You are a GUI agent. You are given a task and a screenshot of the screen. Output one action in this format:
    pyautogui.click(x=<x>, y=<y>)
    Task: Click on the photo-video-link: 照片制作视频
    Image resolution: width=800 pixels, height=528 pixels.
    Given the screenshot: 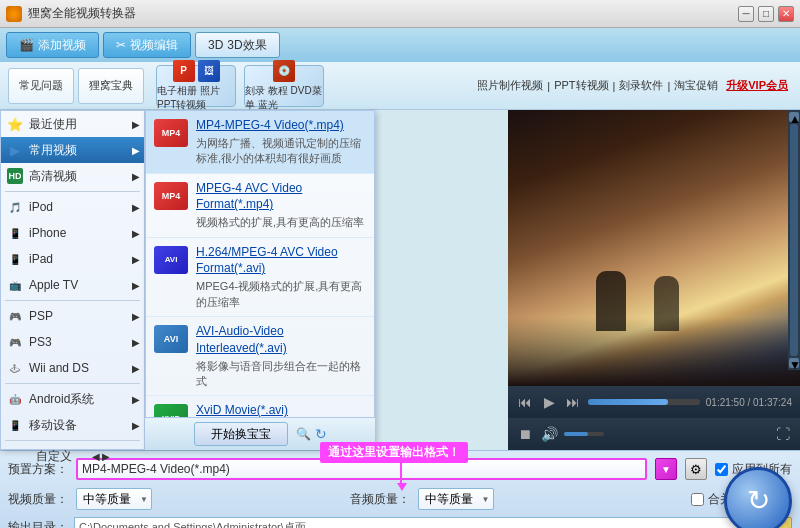 What is the action you would take?
    pyautogui.click(x=510, y=86)
    